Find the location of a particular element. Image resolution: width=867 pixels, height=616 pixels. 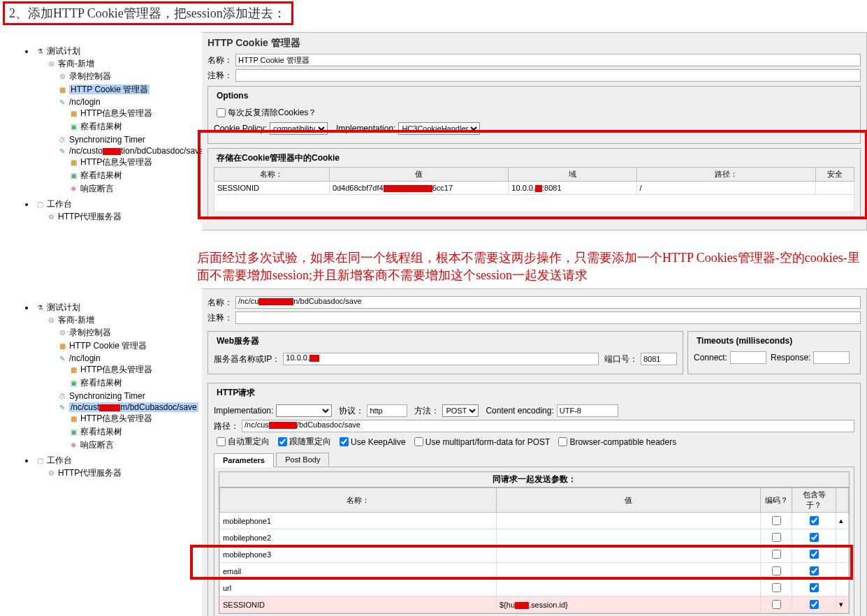

param-row: url is located at coordinates (534, 588).